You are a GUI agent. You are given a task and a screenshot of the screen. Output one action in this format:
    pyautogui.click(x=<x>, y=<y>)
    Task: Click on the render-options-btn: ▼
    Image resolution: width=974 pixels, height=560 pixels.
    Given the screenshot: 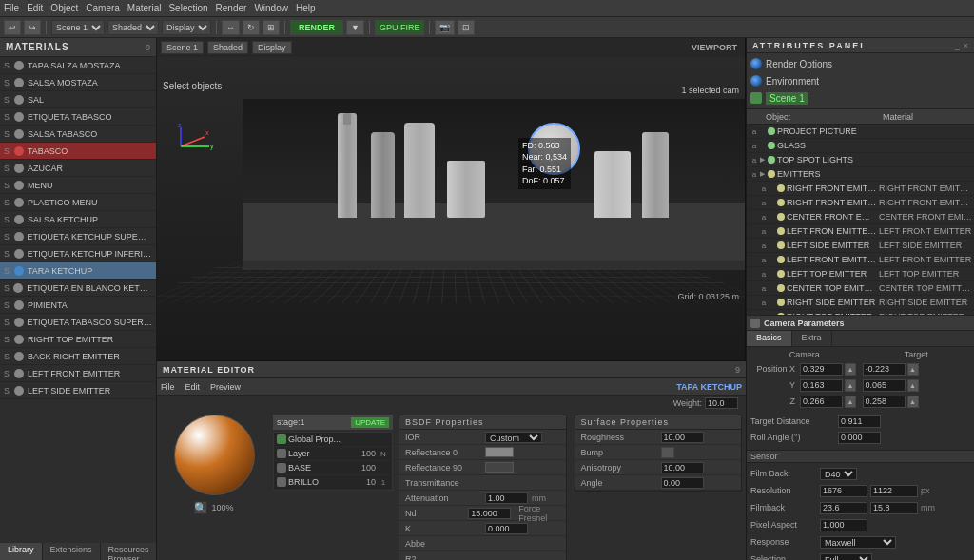 What is the action you would take?
    pyautogui.click(x=356, y=28)
    